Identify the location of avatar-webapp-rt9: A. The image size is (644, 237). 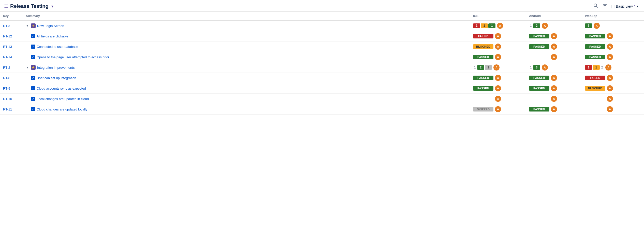
(610, 88).